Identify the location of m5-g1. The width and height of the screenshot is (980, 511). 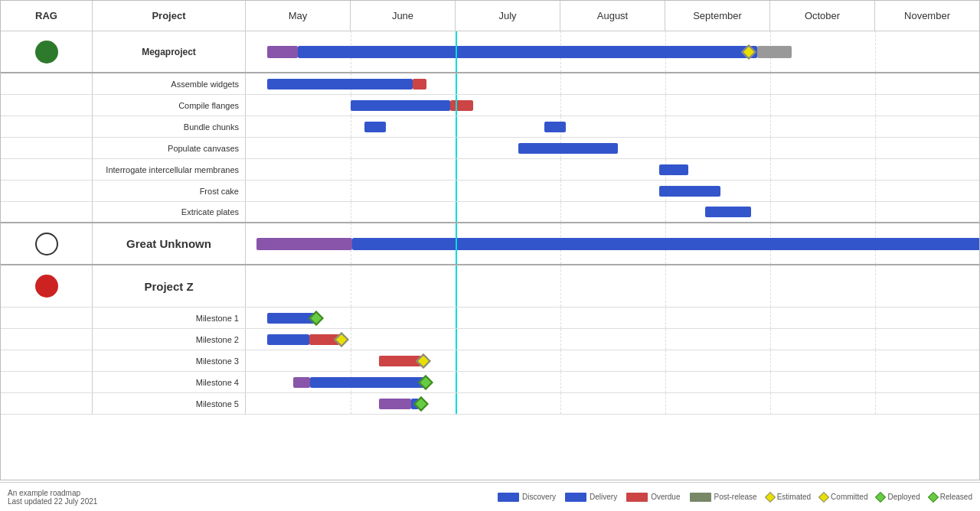
(351, 404).